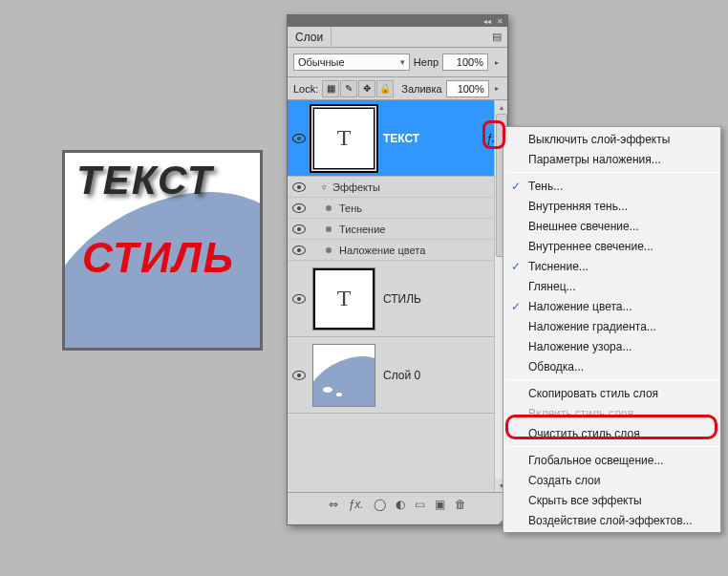 The image size is (728, 576). Describe the element at coordinates (352, 62) in the screenshot. I see `blend-mode-select: Обычные` at that location.